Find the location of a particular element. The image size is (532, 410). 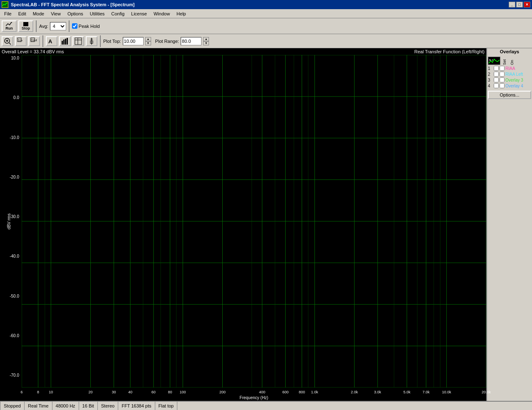

svg-text: A is located at coordinates (50, 42).